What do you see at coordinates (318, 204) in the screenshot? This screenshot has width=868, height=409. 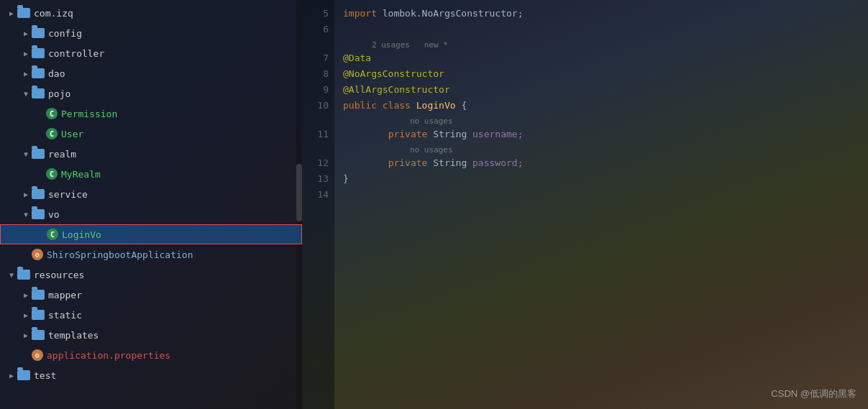 I see `line-numbers: 56 78910 11 121314` at bounding box center [318, 204].